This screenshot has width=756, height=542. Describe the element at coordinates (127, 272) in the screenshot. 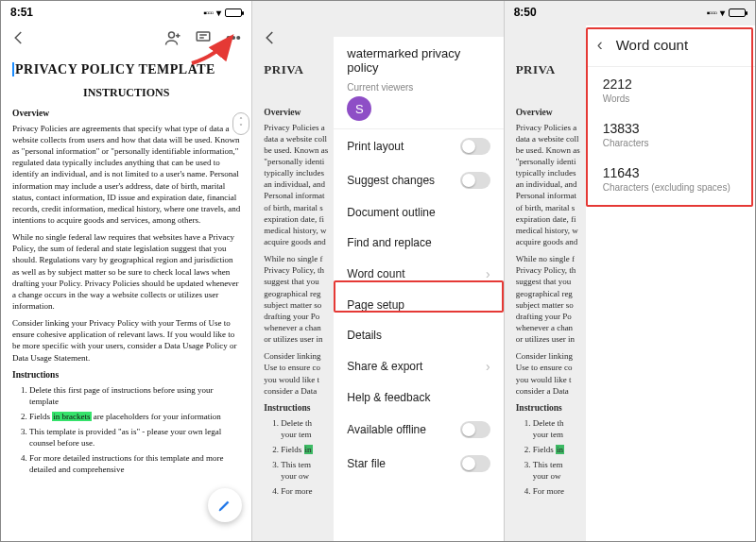

I see `overview-p2: While no single federal law requires tha…` at that location.